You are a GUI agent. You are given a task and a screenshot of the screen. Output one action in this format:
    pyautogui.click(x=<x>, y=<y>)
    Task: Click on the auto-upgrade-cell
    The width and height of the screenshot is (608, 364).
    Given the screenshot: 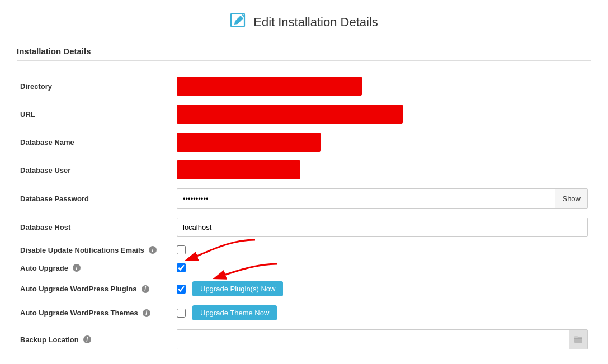 What is the action you would take?
    pyautogui.click(x=383, y=268)
    